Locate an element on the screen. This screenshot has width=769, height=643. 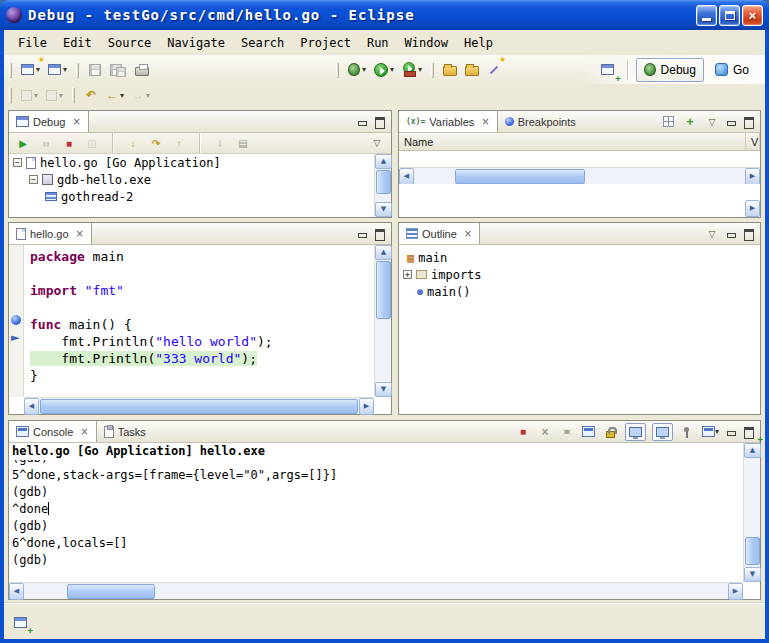
editor-vscrollbar: ▲ ▼ is located at coordinates (382, 321).